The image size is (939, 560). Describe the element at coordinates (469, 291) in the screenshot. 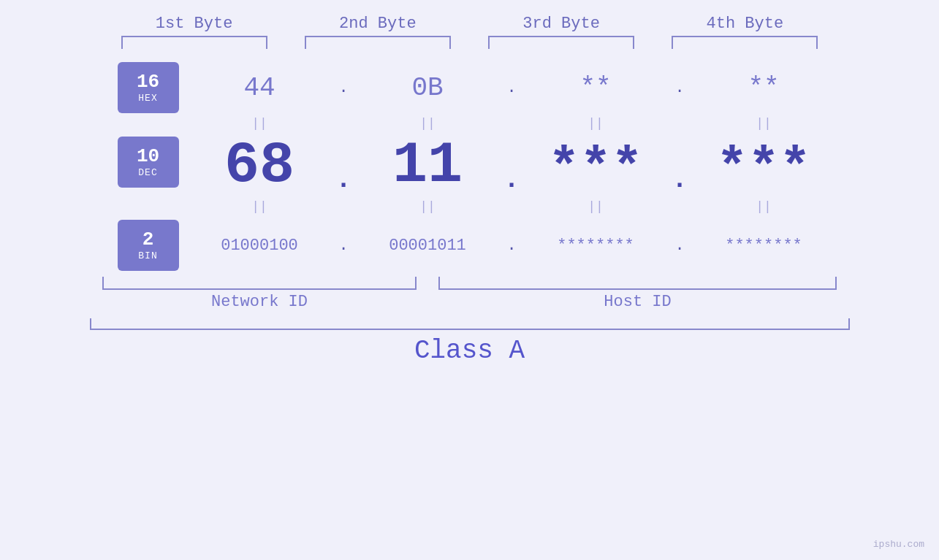

I see `id-labels-section: Network ID Host ID` at that location.